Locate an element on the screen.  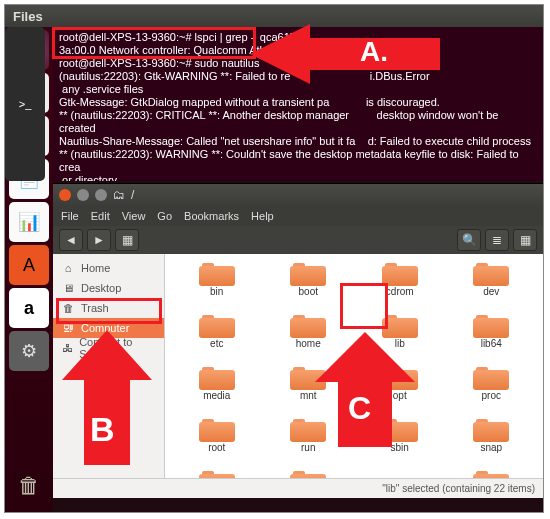
item-label: lib64 is located at coordinates (492, 344).